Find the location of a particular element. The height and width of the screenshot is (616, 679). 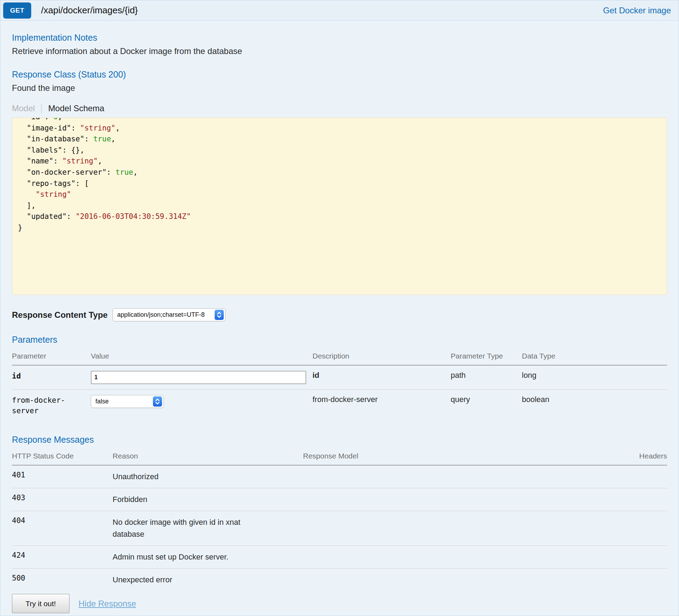

implementation-notes-heading: Implementation Notes is located at coordinates (340, 38).